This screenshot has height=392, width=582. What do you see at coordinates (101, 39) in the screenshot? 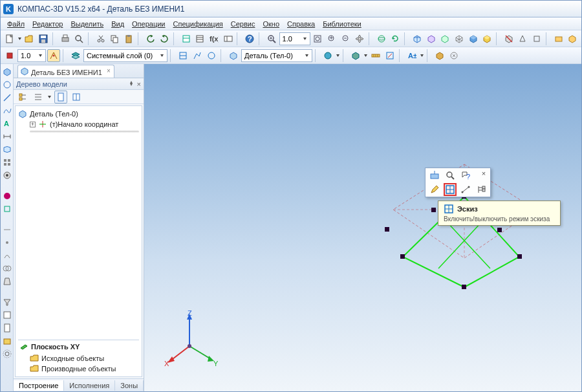
I see `cut-button` at bounding box center [101, 39].